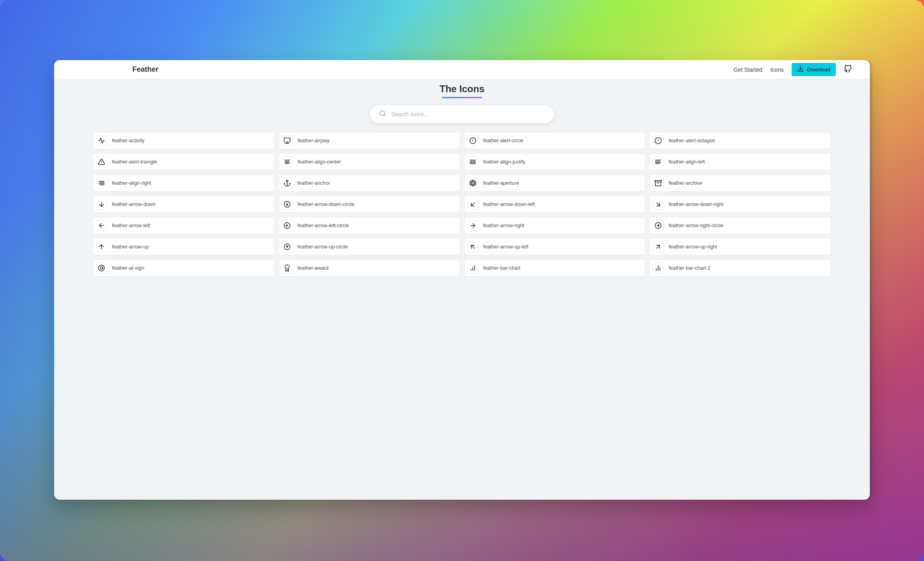 This screenshot has width=924, height=561. What do you see at coordinates (658, 204) in the screenshot?
I see `feather-arrow-down-right-icon` at bounding box center [658, 204].